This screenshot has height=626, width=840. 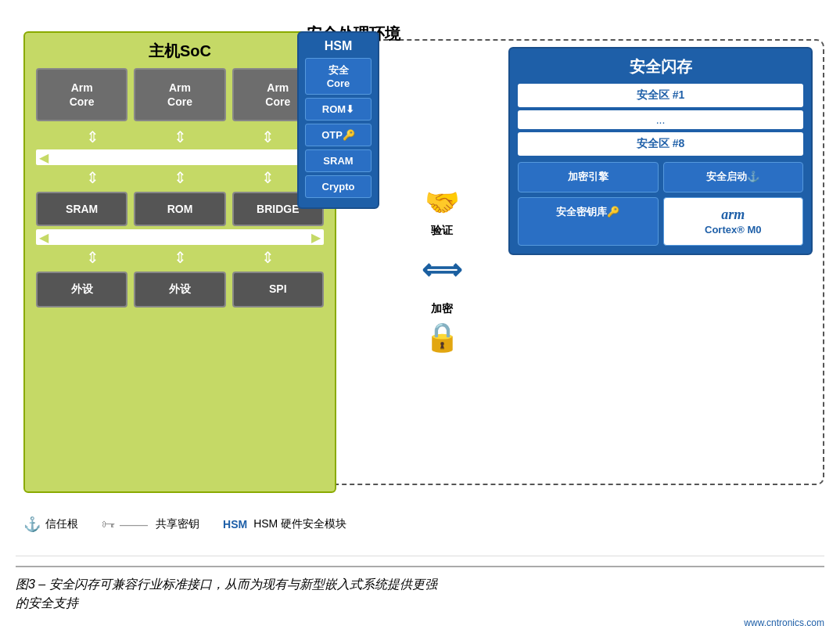 What do you see at coordinates (660, 203) in the screenshot?
I see `safe-features-row: 加密引擎 安全启动⚓ 安全密钥库🔑 arm Cortex® M0` at bounding box center [660, 203].